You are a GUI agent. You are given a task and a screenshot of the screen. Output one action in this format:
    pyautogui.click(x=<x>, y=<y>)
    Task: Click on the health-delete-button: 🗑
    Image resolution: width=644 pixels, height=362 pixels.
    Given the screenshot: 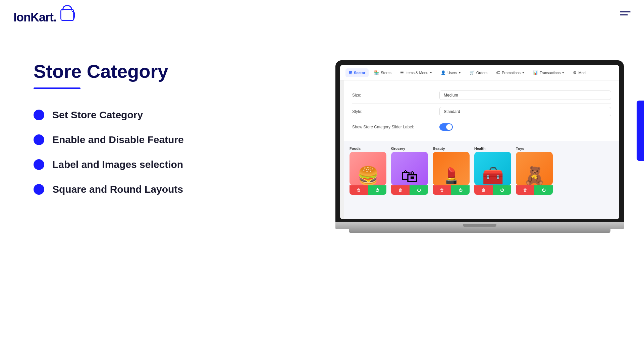 What is the action you would take?
    pyautogui.click(x=484, y=190)
    